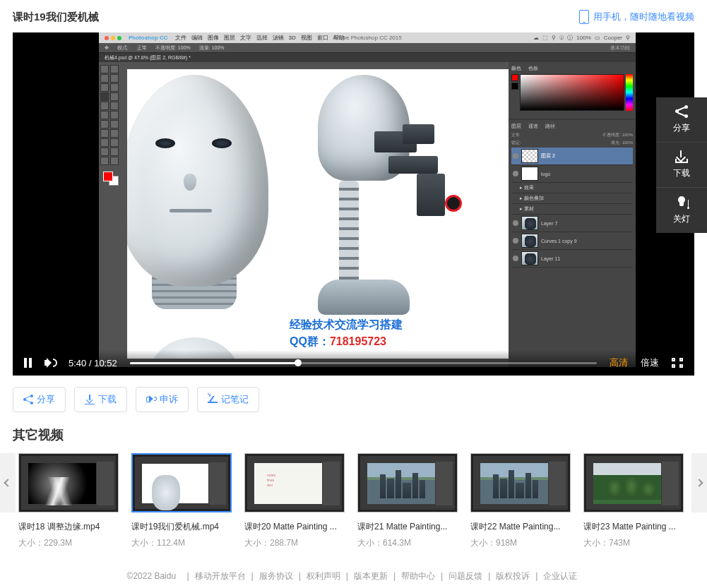  What do you see at coordinates (7, 483) in the screenshot?
I see `chevron-left-icon` at bounding box center [7, 483].